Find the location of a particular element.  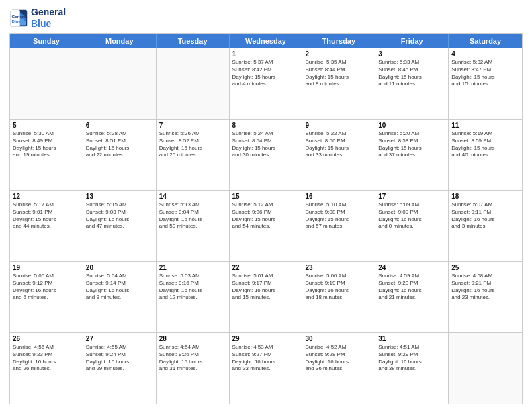

cell-info: Sunrise: 5:32 AM Sunset: 8:47 PM Dayligh… is located at coordinates (485, 74).